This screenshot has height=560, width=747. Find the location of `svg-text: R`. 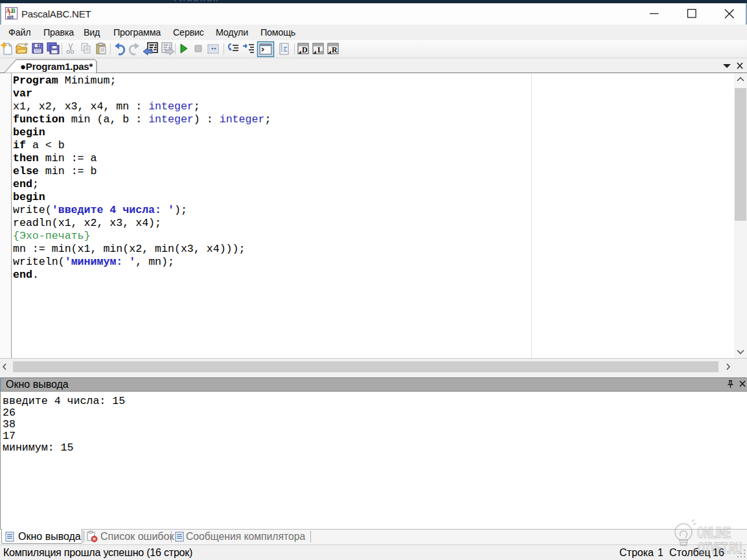

svg-text: R is located at coordinates (334, 50).